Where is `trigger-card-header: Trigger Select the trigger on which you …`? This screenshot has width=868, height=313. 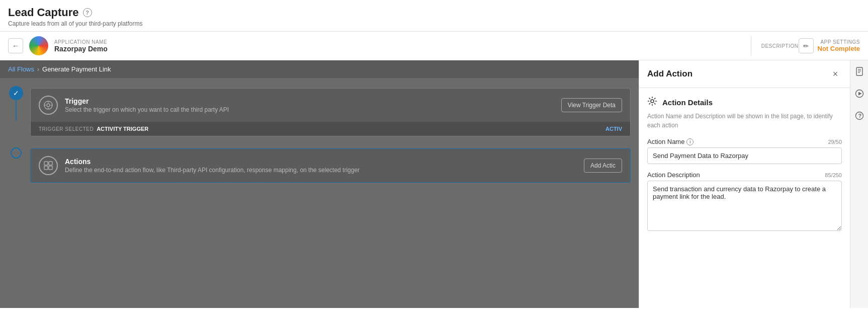
trigger-card-header: Trigger Select the trigger on which you … is located at coordinates (330, 105).